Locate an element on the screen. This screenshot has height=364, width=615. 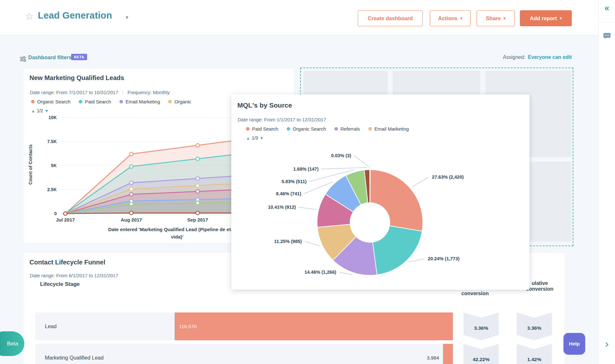
stage-conversion-badge: 42.22% is located at coordinates (481, 354).